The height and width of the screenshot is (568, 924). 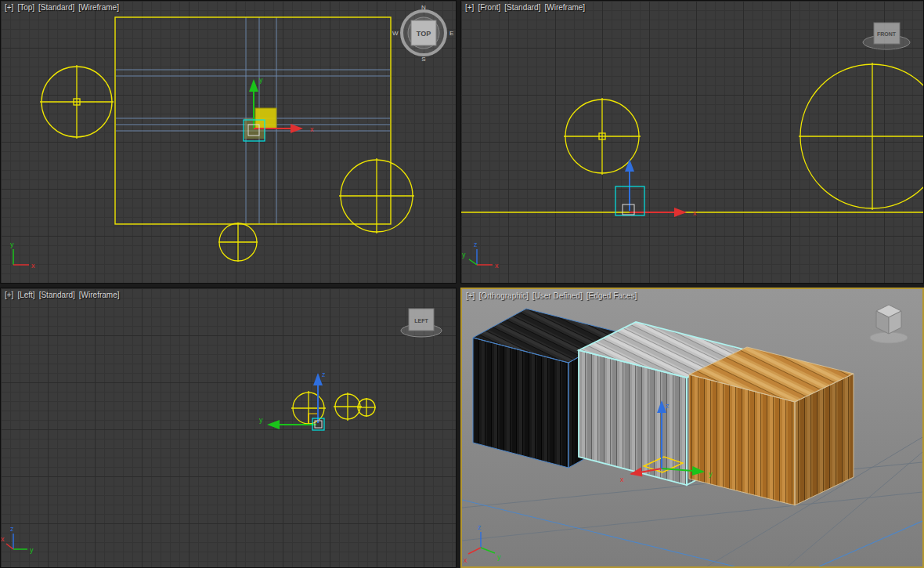 What do you see at coordinates (279, 107) in the screenshot?
I see `move-gizmo: y x` at bounding box center [279, 107].